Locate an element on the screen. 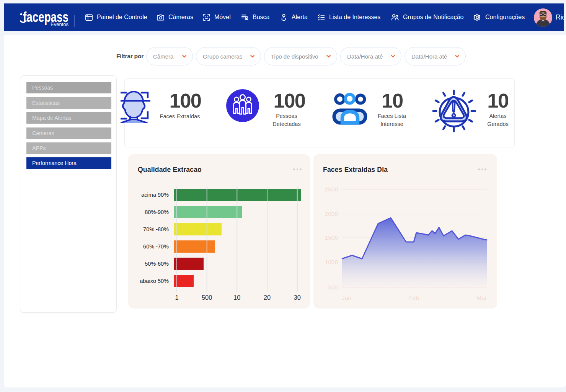  svg-text: Feb is located at coordinates (414, 298).